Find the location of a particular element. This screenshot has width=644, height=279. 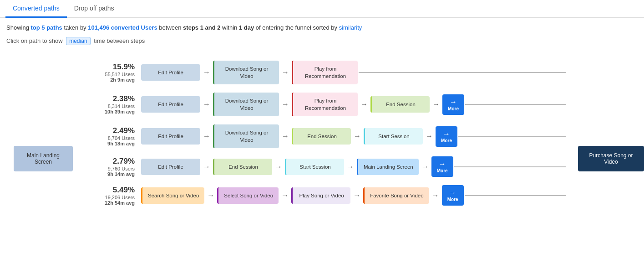

path-row: 5.49% 19,206 Users 12h 54m avg Search So… is located at coordinates (329, 195).